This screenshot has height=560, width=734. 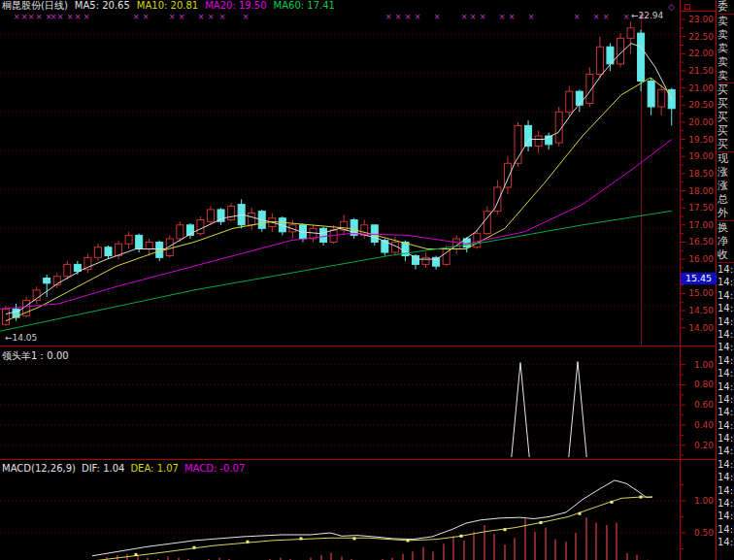 What do you see at coordinates (701, 140) in the screenshot?
I see `axis-label: 19.50` at bounding box center [701, 140].